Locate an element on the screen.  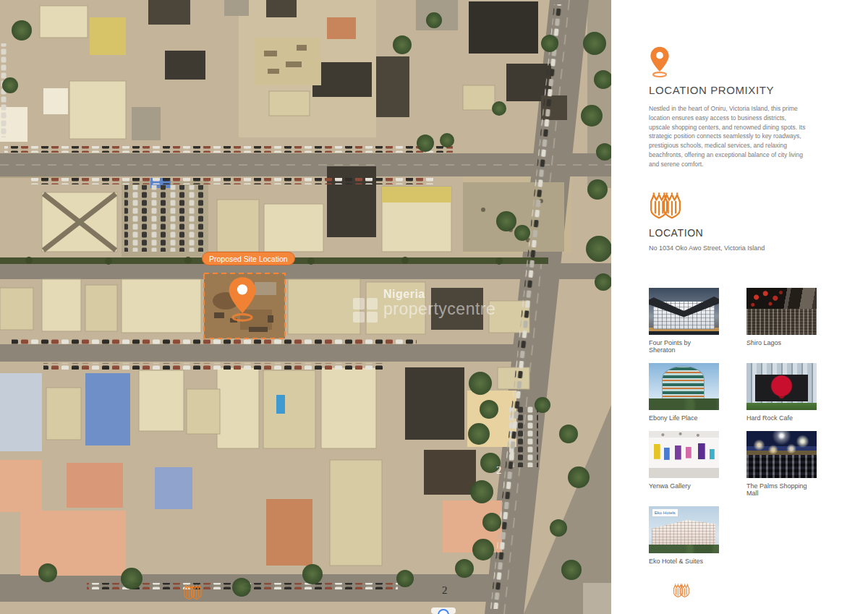
landmark-label: Hard Rock Cafe is located at coordinates (781, 418).